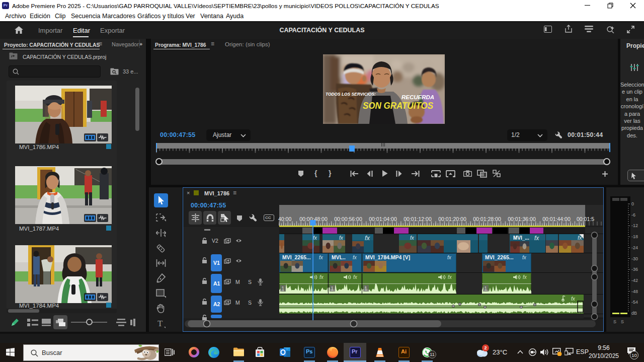 Image resolution: width=644 pixels, height=362 pixels. Describe the element at coordinates (348, 219) in the screenshot. I see `svg-text: 00:00:56:00` at that location.